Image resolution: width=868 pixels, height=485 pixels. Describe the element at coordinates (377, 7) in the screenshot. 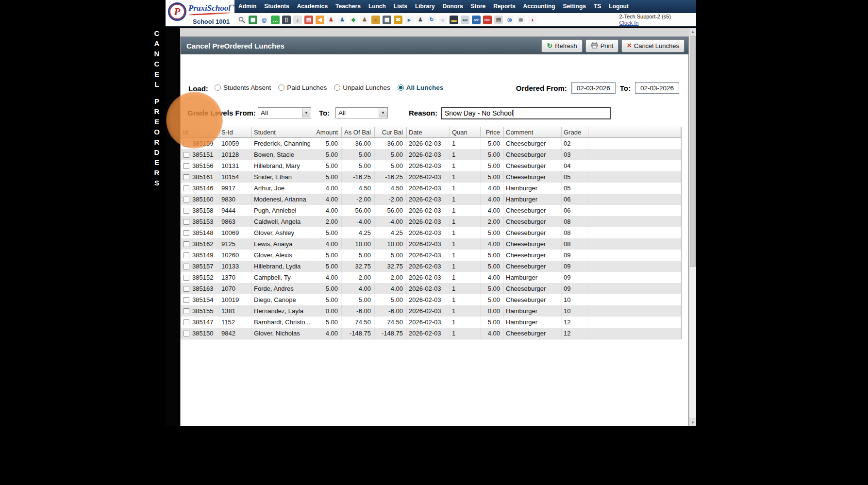

I see `menu-item-lunch: Lunch` at that location.